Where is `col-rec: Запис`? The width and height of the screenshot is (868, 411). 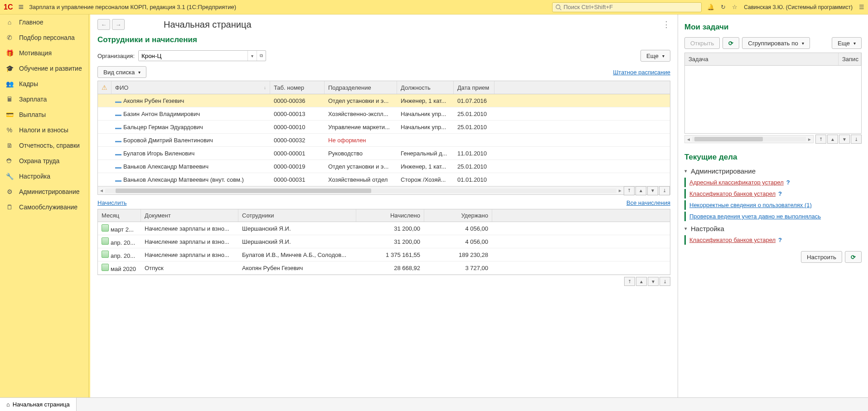 col-rec: Запис is located at coordinates (850, 59).